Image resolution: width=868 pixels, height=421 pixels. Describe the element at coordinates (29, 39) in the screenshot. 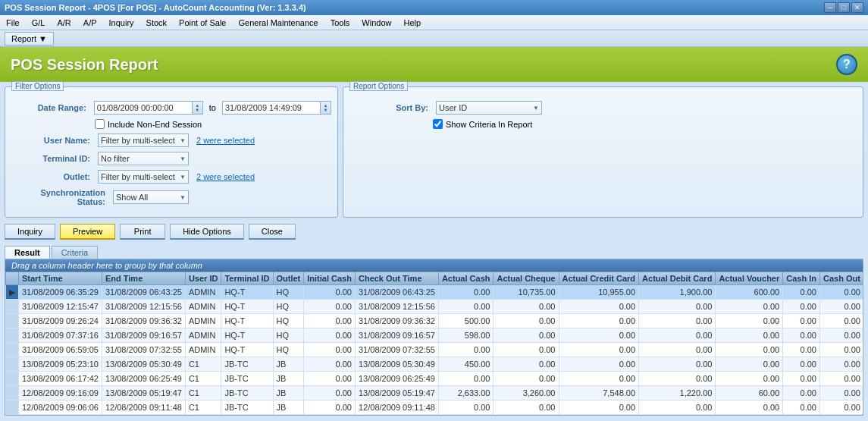

I see `report-dropdown-button: Report ▼` at that location.